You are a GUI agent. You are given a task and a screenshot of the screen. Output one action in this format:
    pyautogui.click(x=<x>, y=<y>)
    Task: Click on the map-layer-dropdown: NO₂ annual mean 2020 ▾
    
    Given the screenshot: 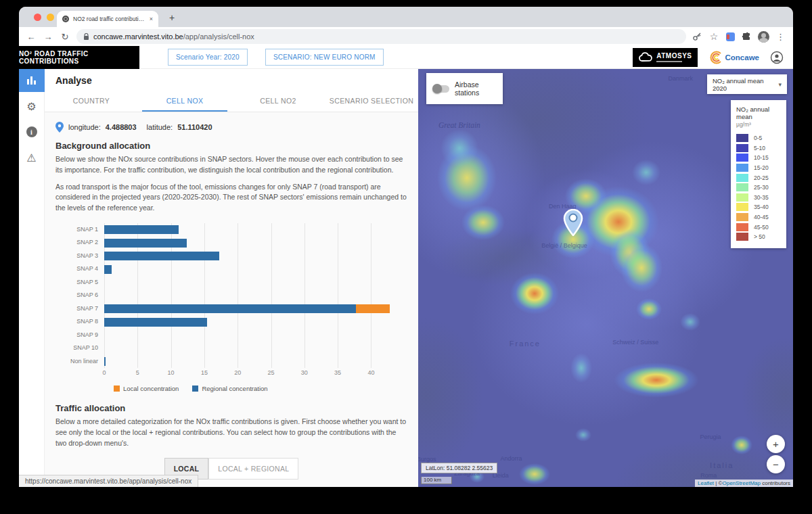 What is the action you would take?
    pyautogui.click(x=747, y=84)
    